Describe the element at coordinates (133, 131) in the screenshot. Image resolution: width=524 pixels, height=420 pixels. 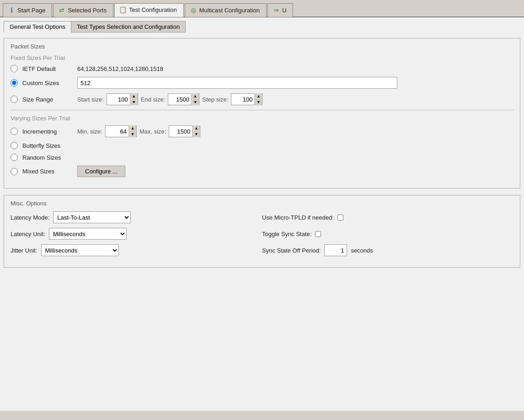
I see `min-size-spinner-btns: ▲ ▼` at that location.